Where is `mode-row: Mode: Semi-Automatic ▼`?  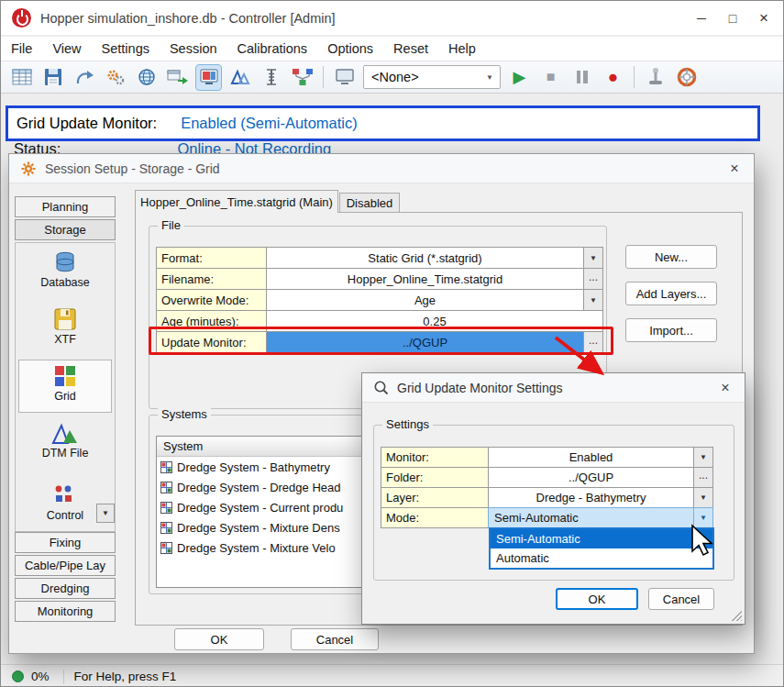 mode-row: Mode: Semi-Automatic ▼ is located at coordinates (547, 517).